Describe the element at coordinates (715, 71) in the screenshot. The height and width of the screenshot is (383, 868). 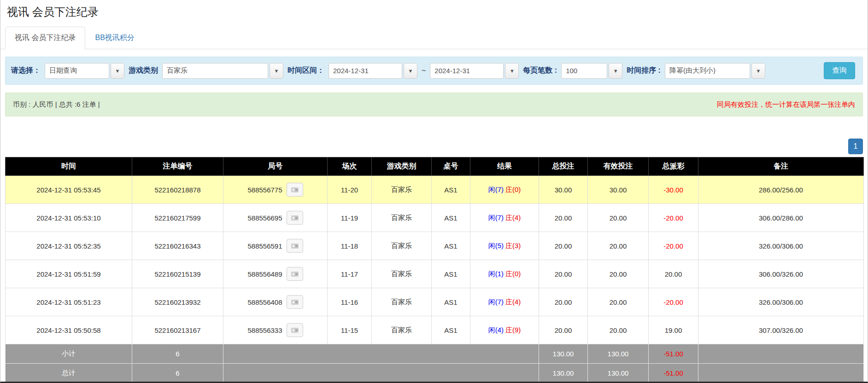
I see `sort-combobox: ▼` at that location.